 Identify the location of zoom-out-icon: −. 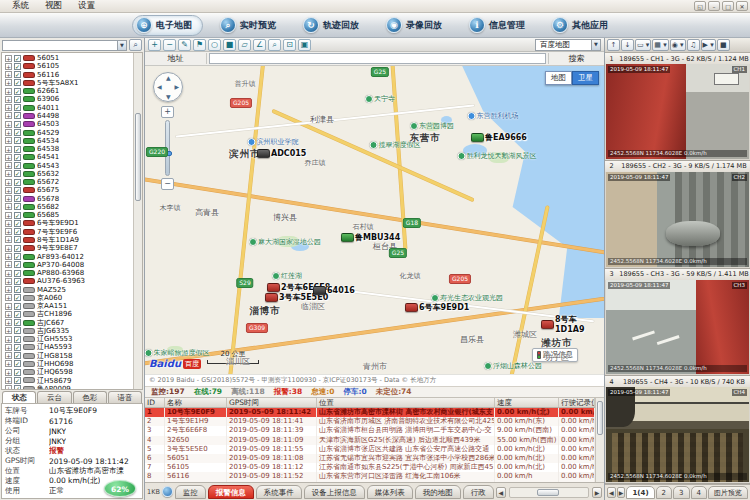
(168, 184).